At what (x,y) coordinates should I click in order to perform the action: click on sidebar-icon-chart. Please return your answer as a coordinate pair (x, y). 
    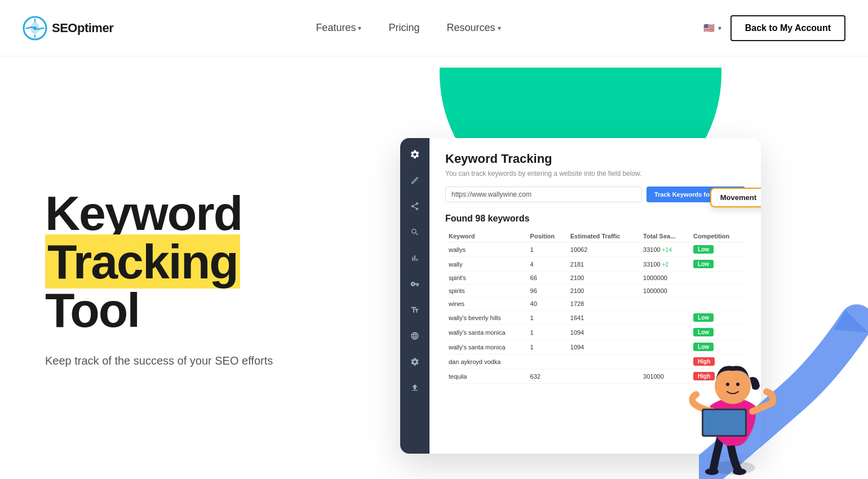
    Looking at the image, I should click on (415, 258).